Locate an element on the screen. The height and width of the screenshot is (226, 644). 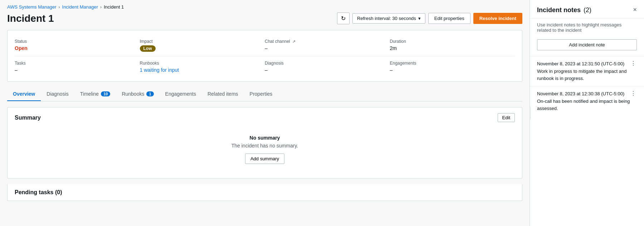
page-header: Incident 1 ↻ Refresh interval: 30 second… is located at coordinates (265, 21).